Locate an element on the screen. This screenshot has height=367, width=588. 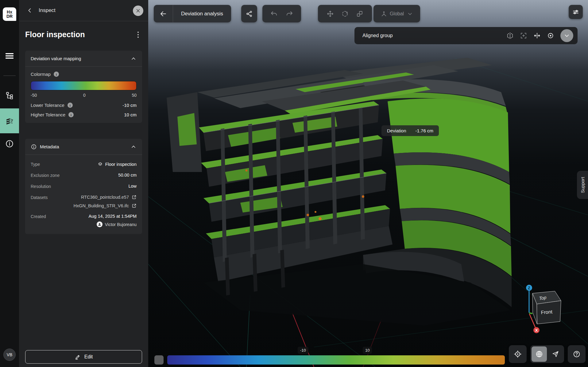
navigate-button is located at coordinates (555, 354).